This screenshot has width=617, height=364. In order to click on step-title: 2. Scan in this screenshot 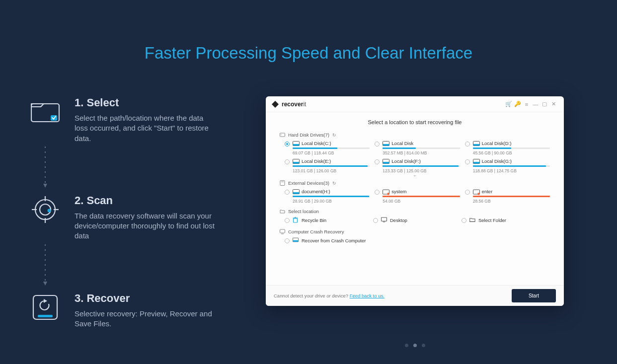, I will do `click(147, 201)`.